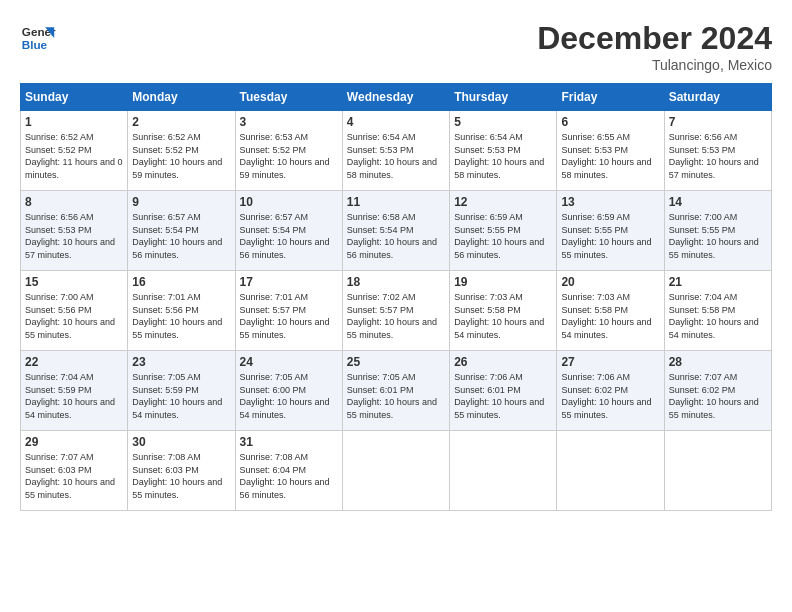  Describe the element at coordinates (288, 231) in the screenshot. I see `cell-tuesday: 10 Sunrise: 6:57 AMSunset: 5:54 PMDaylig…` at that location.